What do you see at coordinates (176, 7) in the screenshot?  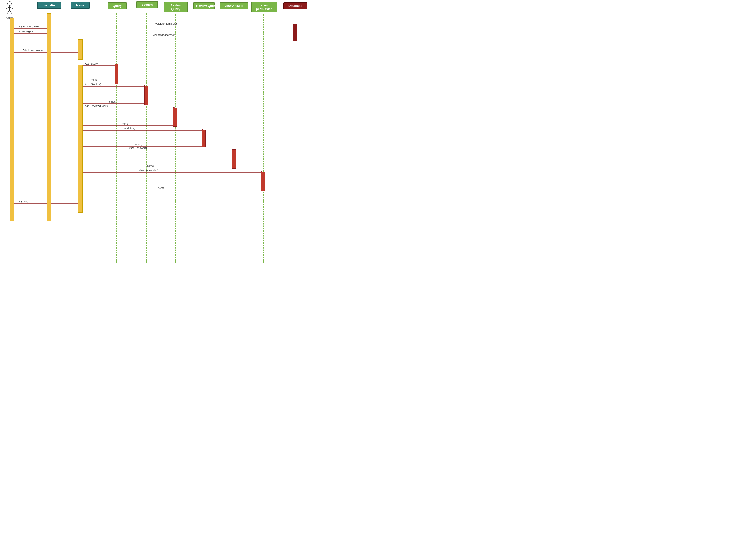 I see `lifeline-review-query: ReviewQuery` at bounding box center [176, 7].